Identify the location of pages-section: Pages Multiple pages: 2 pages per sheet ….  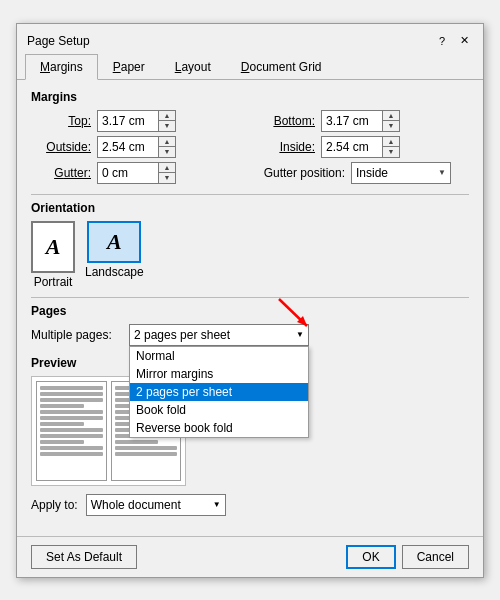
(250, 325).